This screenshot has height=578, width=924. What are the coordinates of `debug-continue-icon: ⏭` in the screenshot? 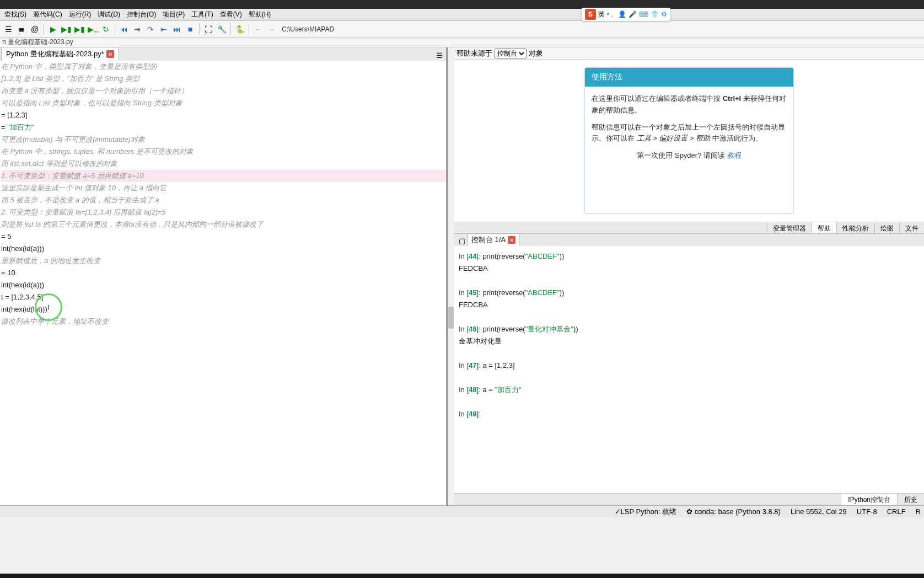 It's located at (177, 29).